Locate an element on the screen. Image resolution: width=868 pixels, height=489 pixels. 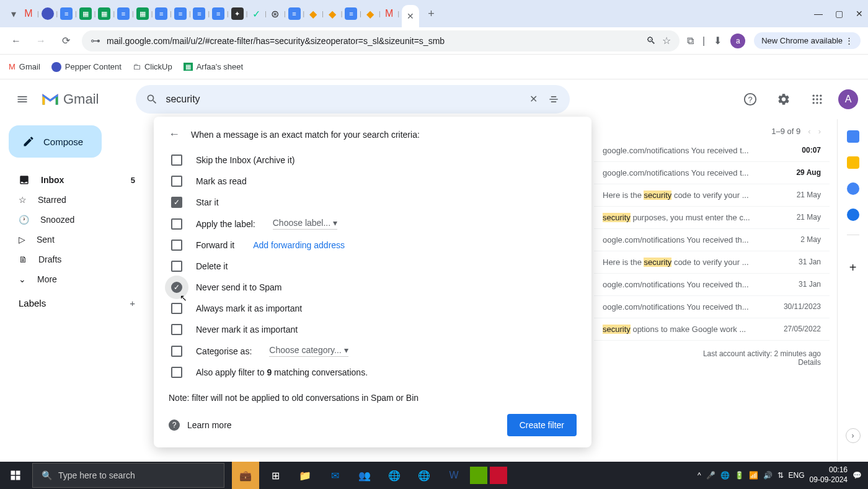
profile-avatar: A is located at coordinates (848, 99).